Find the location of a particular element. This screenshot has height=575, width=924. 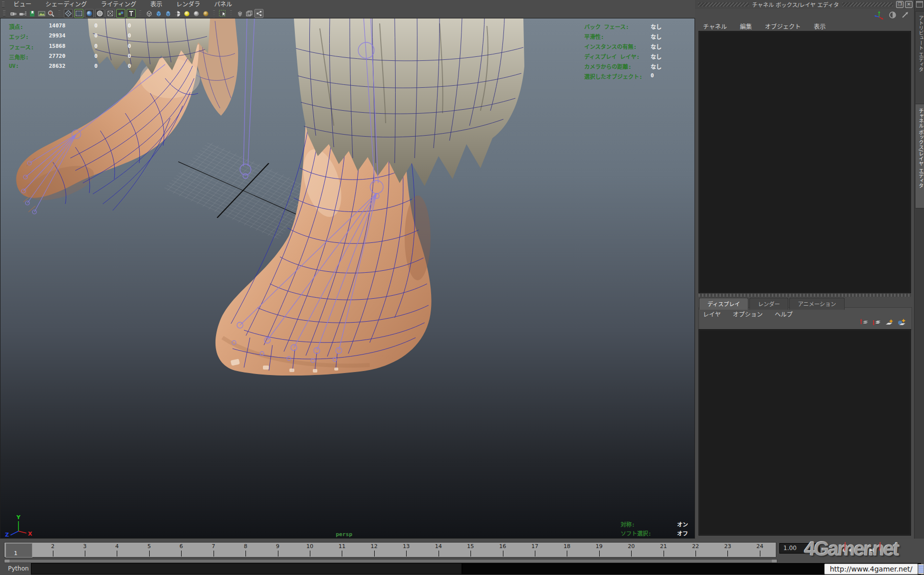

bounding-box-display-icon is located at coordinates (110, 13).